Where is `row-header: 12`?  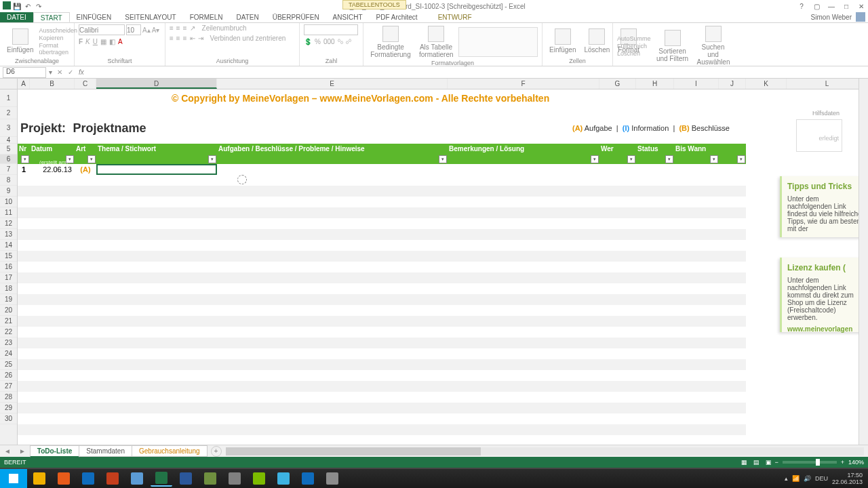 row-header: 12 is located at coordinates (8, 224).